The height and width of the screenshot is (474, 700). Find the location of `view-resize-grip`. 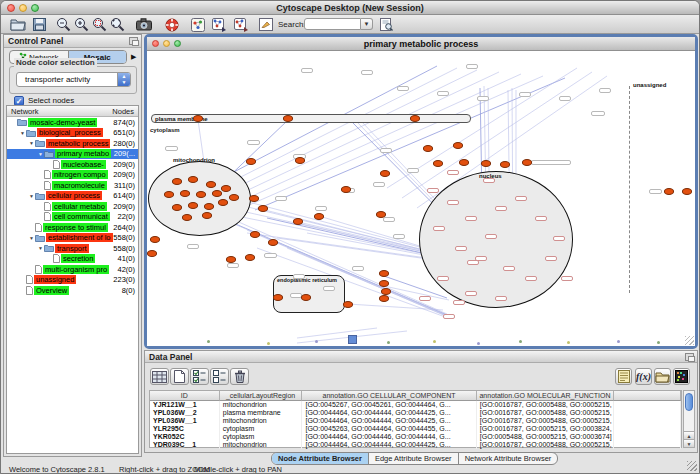

view-resize-grip is located at coordinates (690, 340).